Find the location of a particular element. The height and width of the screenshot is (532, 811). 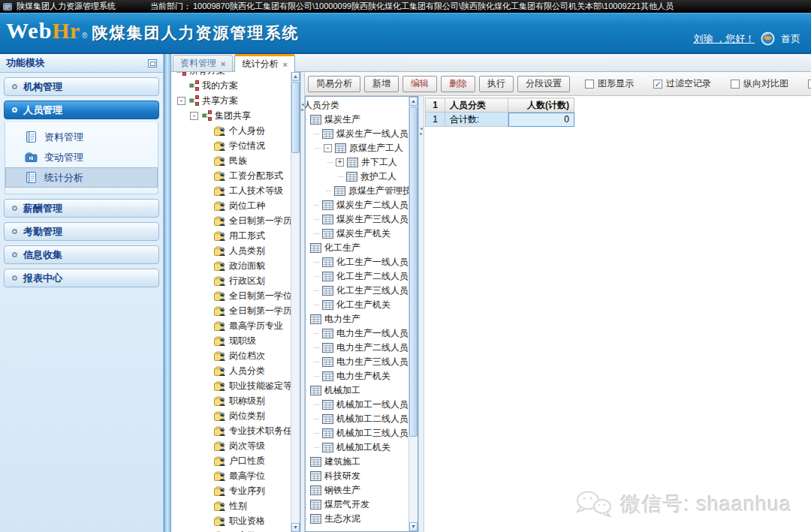

category-tree-node: 科技研发 is located at coordinates (357, 476).